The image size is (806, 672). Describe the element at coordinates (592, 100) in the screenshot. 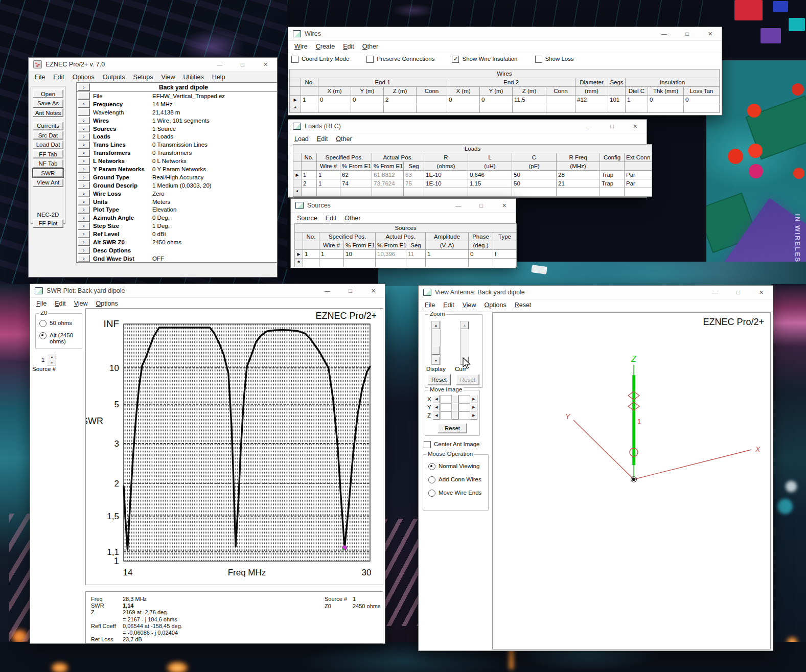

I see `table-cell: #12` at that location.